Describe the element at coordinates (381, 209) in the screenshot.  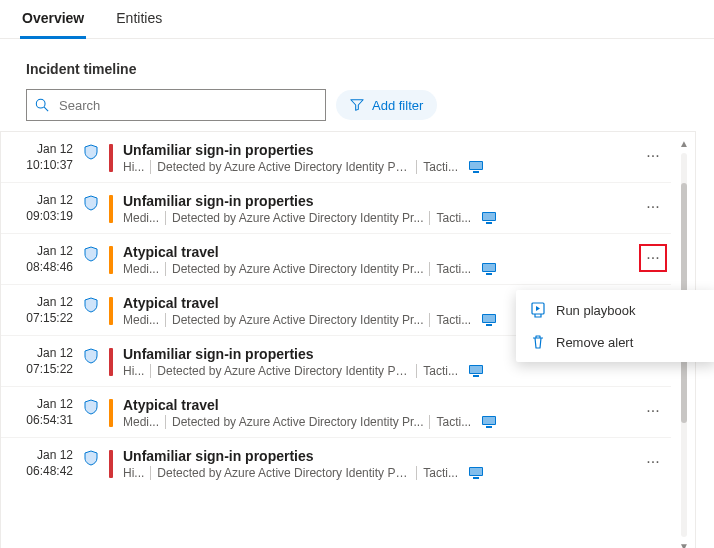
I see `alert-content: Unfamiliar sign-in propertiesMedi...Dete…` at that location.